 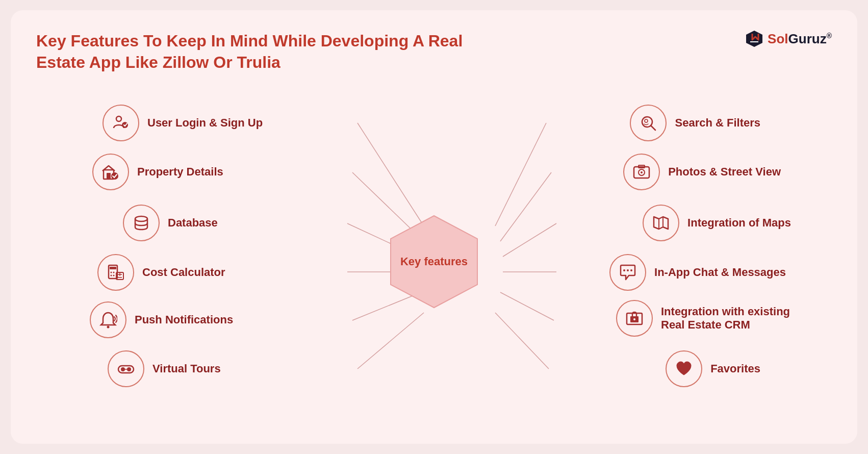 What do you see at coordinates (727, 318) in the screenshot?
I see `feature-label-crm: Integration with existing Real Estate CR…` at bounding box center [727, 318].